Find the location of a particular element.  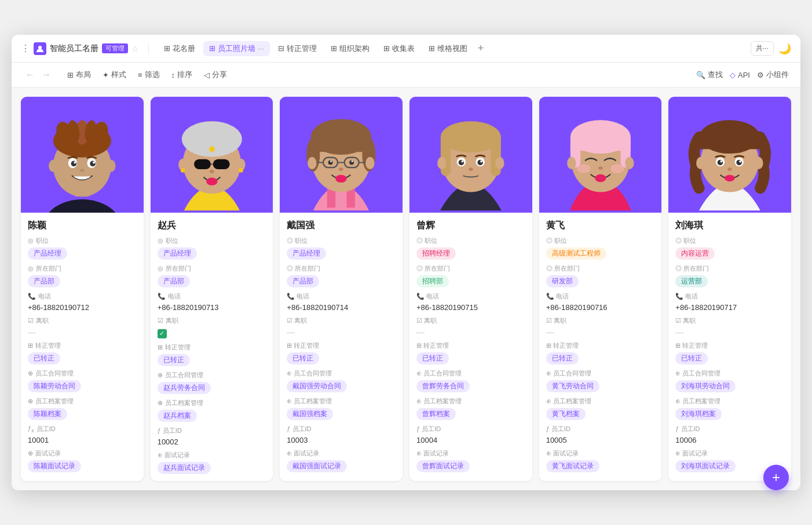

tab-icon-4: ⊞ is located at coordinates (334, 49).